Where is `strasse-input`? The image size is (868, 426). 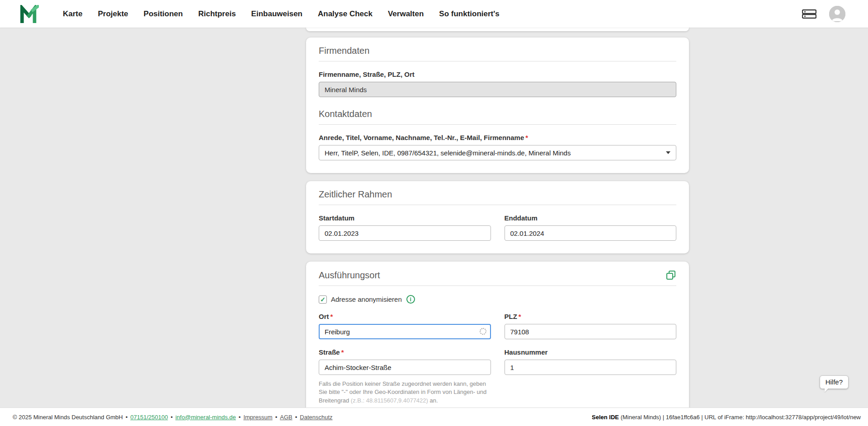 strasse-input is located at coordinates (405, 367).